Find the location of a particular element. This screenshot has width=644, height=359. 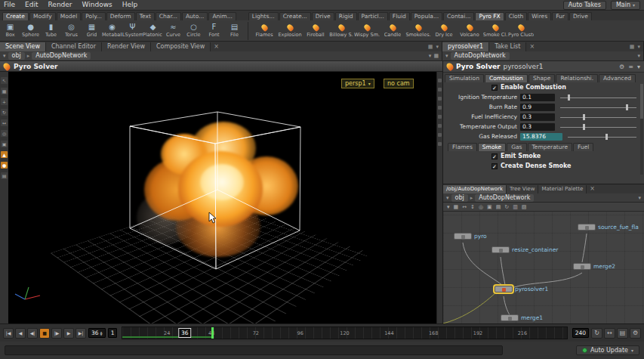

pane-tab: Material Palette is located at coordinates (562, 189).